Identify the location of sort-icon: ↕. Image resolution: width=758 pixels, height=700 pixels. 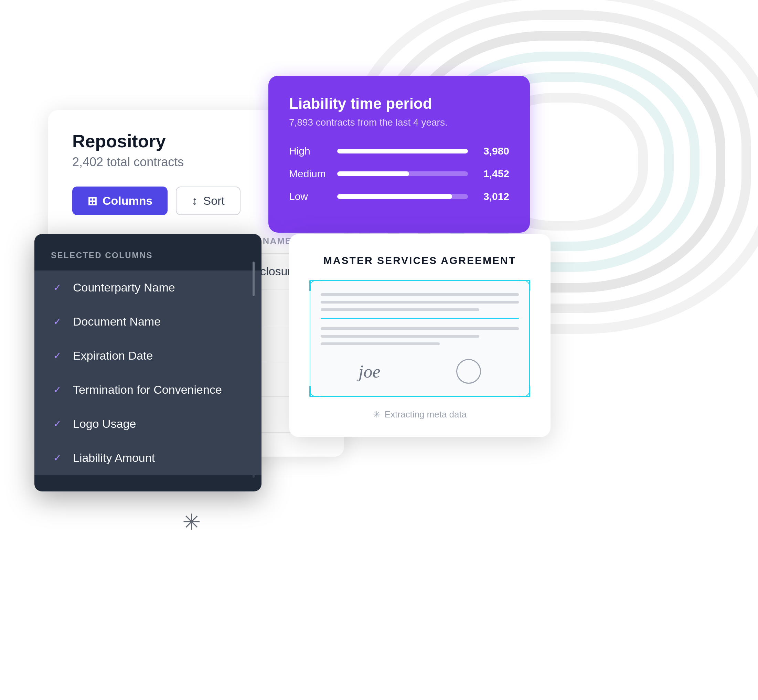
(195, 201).